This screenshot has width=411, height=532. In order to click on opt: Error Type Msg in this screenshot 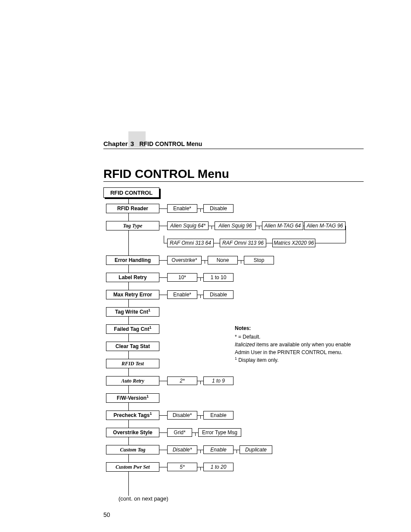, I will do `click(220, 432)`.